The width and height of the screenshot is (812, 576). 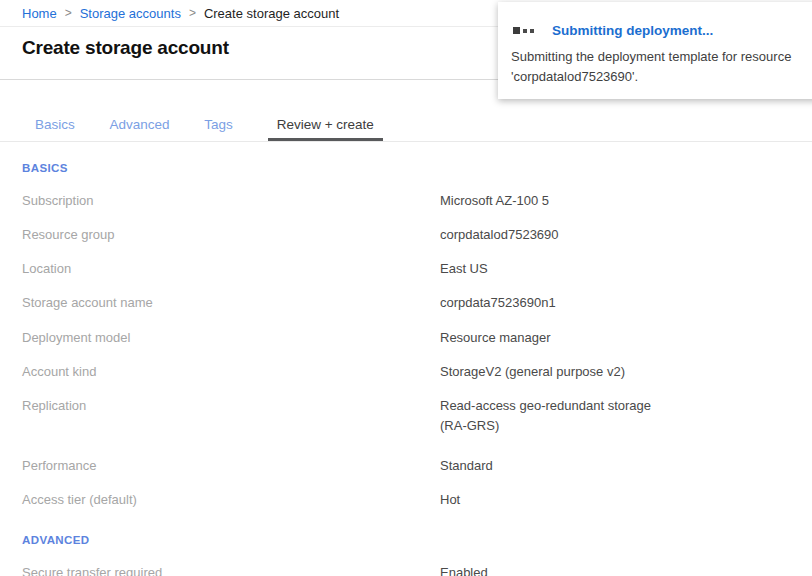 I want to click on deployment-toast: Submitting deployment... Submitting the …, so click(x=655, y=50).